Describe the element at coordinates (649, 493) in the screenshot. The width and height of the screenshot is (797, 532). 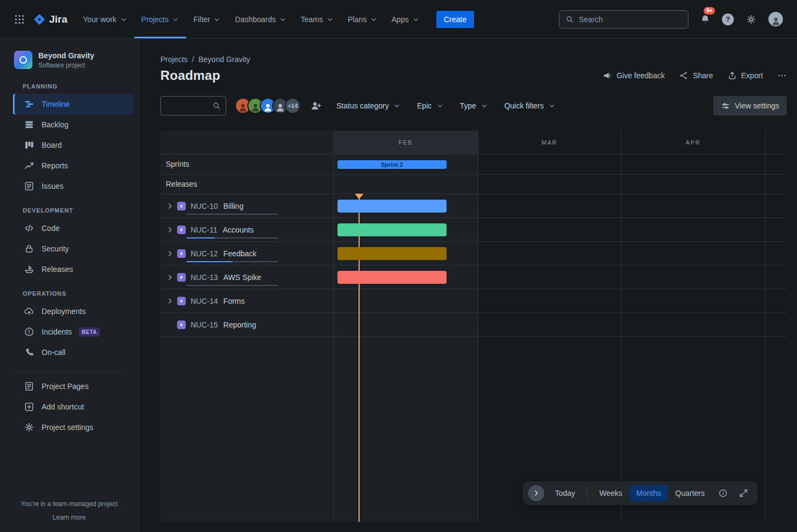
I see `zoom-months-button: Months` at that location.